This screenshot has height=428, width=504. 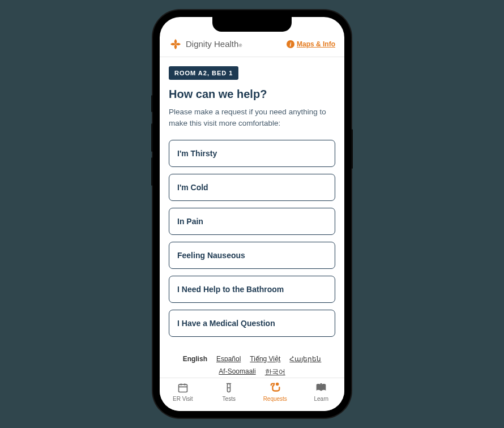 I want to click on request-option-button: In Pain, so click(x=252, y=221).